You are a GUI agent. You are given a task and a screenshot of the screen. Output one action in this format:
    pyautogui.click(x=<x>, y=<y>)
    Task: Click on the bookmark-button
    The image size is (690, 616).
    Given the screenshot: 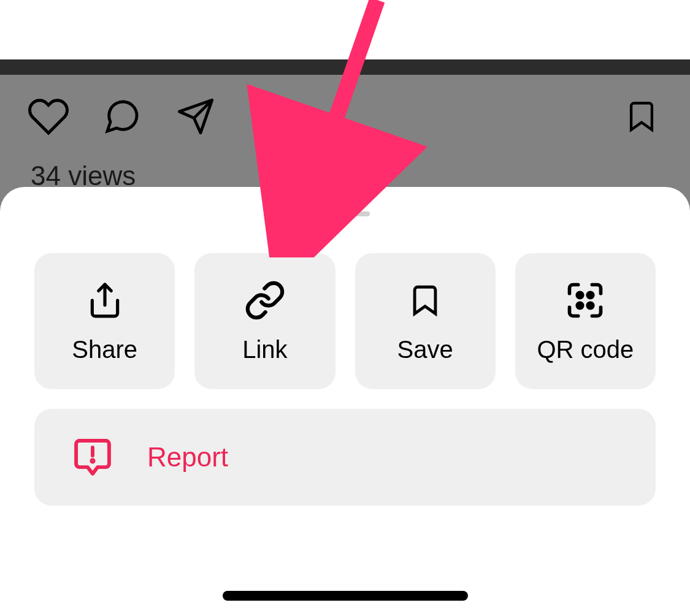 What is the action you would take?
    pyautogui.click(x=642, y=116)
    